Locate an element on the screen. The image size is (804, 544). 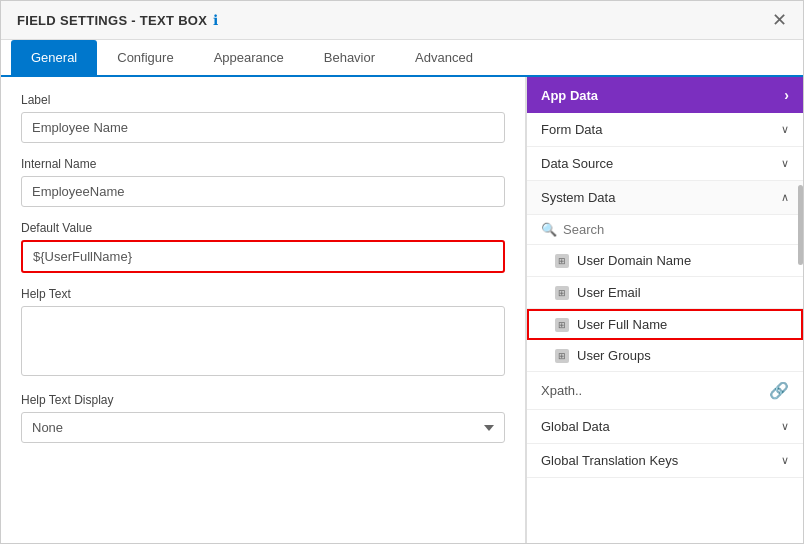
internal-name-label: Internal Name is located at coordinates (263, 164).